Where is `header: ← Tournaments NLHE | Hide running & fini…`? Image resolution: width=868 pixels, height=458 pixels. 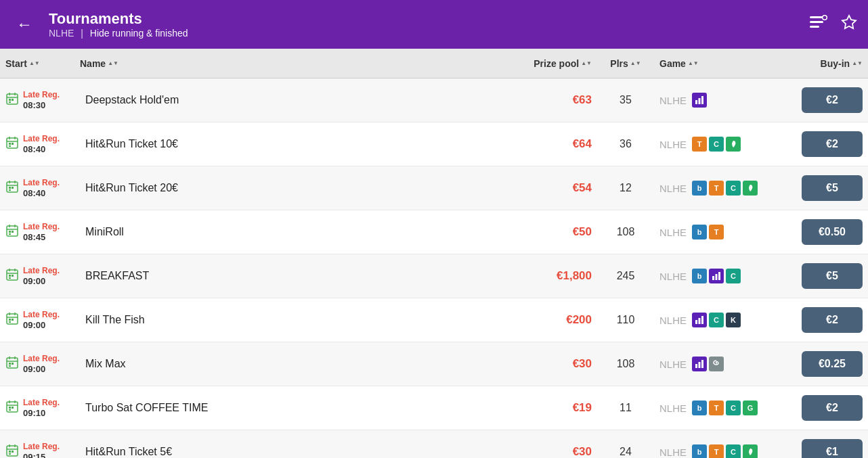 header: ← Tournaments NLHE | Hide running & fini… is located at coordinates (434, 24).